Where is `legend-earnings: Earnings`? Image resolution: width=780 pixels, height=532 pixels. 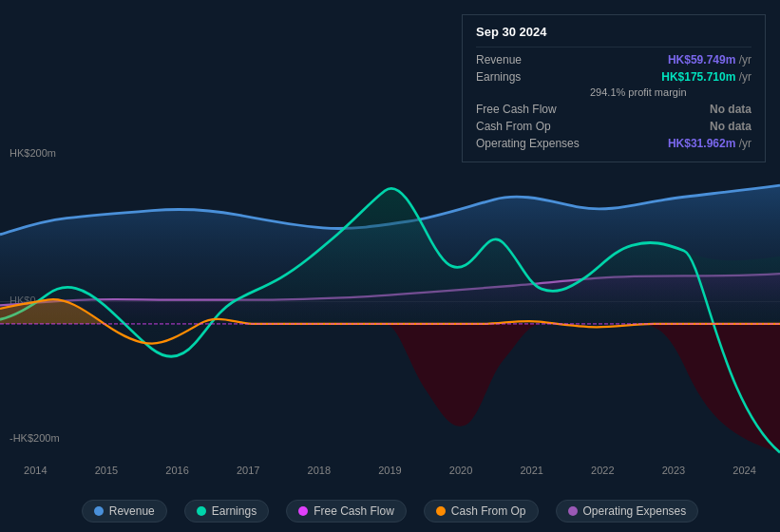 legend-earnings: Earnings is located at coordinates (226, 511).